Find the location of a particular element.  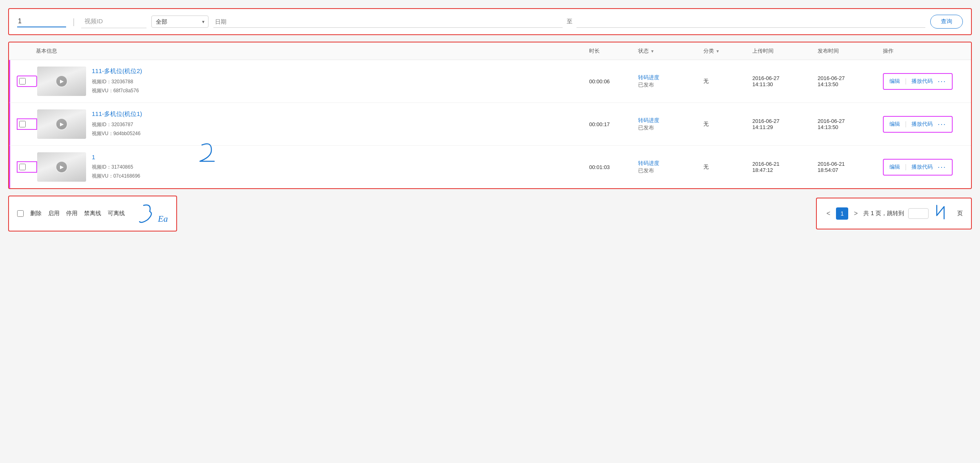

row-1-duration: 00:00:06 is located at coordinates (614, 82).